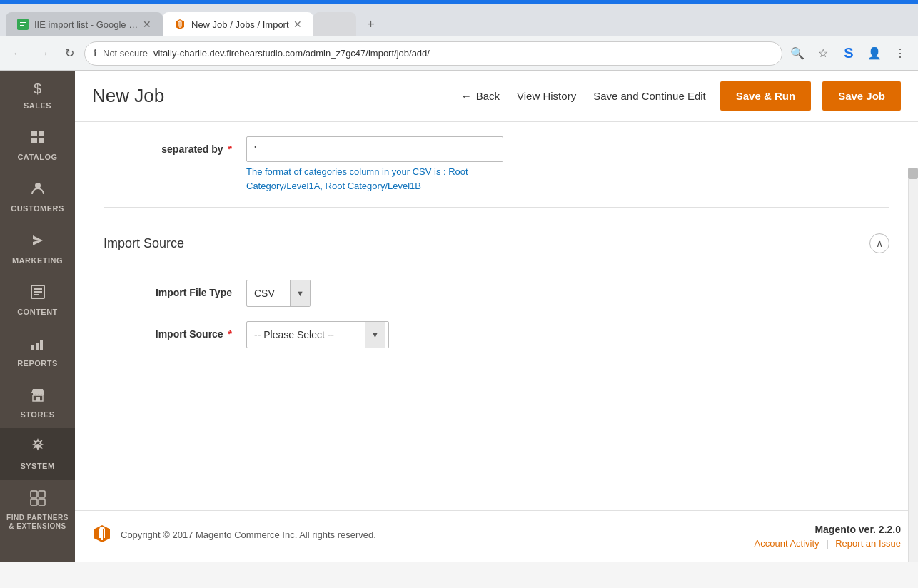 The height and width of the screenshot is (588, 918). What do you see at coordinates (291, 53) in the screenshot?
I see `url-display: vitaliy-charlie.dev.firebearstudio.com/a…` at bounding box center [291, 53].